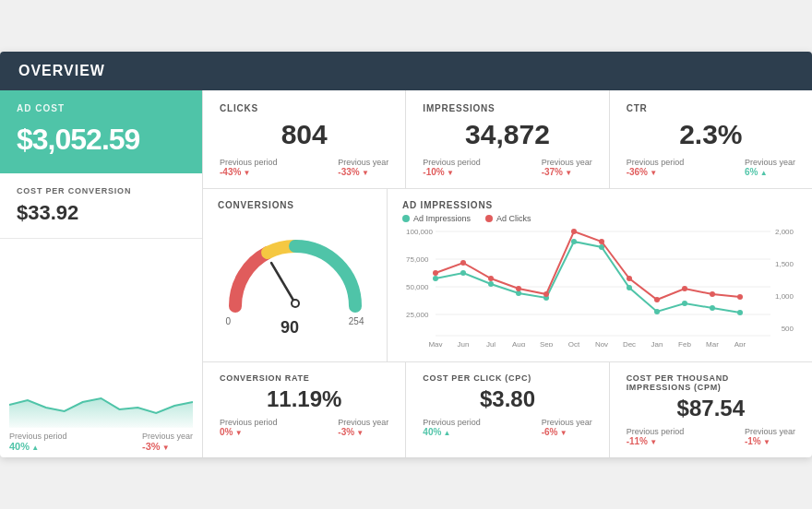 The width and height of the screenshot is (812, 509). Describe the element at coordinates (657, 343) in the screenshot. I see `svg-text: Jan` at that location.